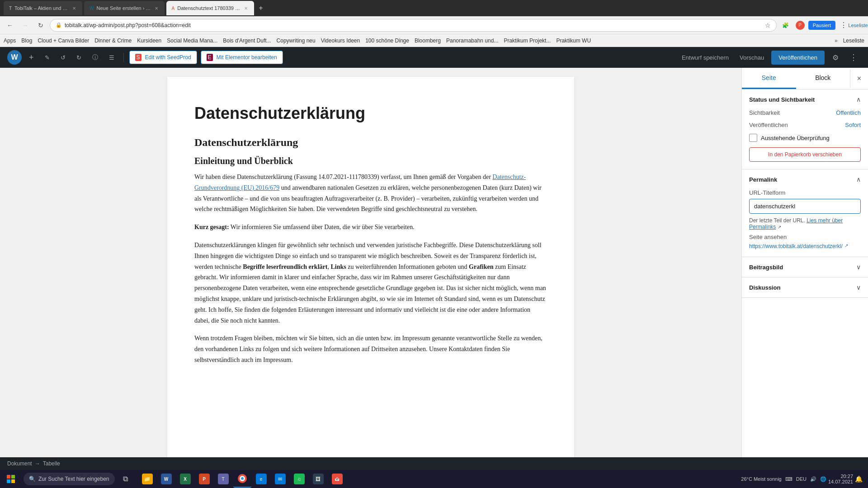  I want to click on extensions-icon: 🧩, so click(786, 25).